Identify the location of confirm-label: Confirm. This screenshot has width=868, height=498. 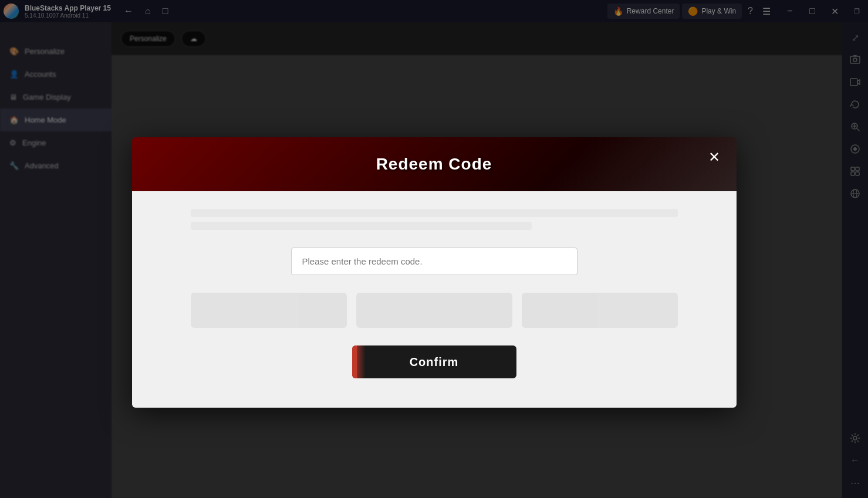
(434, 363).